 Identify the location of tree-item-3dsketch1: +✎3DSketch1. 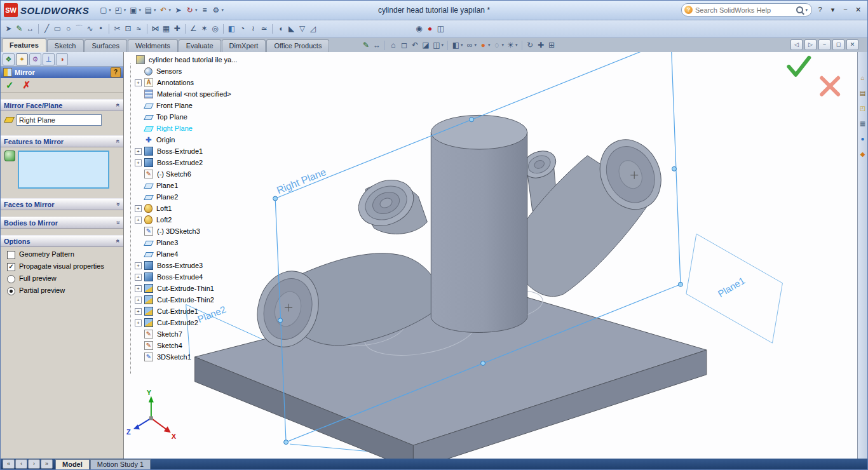
(182, 357).